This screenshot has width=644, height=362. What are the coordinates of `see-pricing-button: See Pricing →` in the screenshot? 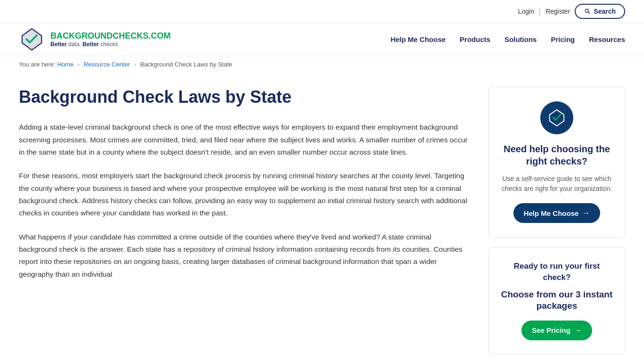 It's located at (557, 330).